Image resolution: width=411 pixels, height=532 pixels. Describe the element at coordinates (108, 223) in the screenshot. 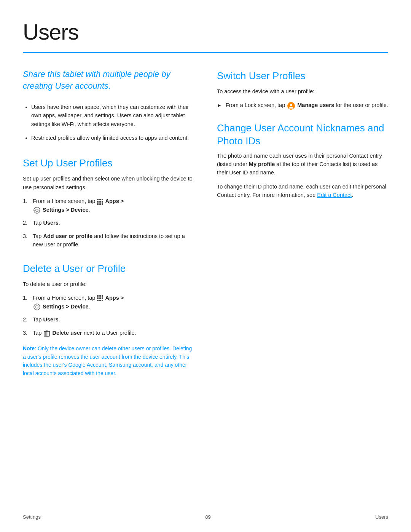

I see `set-up-step-2: 2. Tap Users.` at that location.